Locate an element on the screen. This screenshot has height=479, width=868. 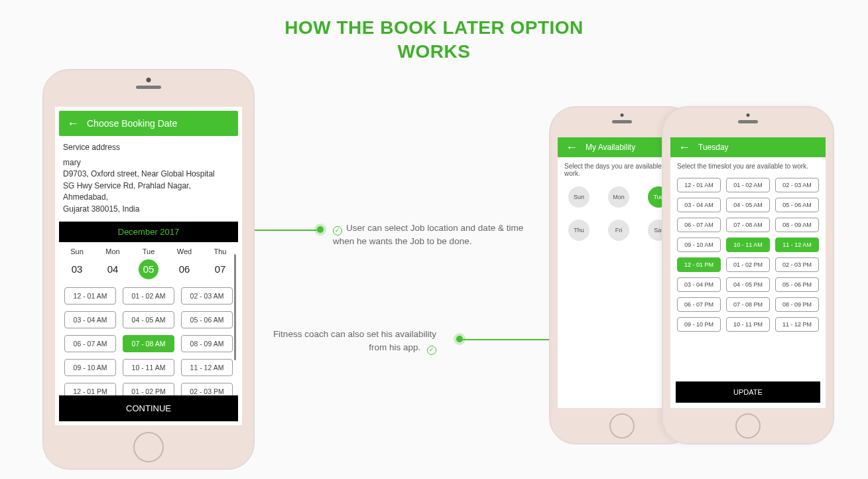
slot-row: 03 - 04 AM04 - 05 AM05 - 06 AM is located at coordinates (149, 320).